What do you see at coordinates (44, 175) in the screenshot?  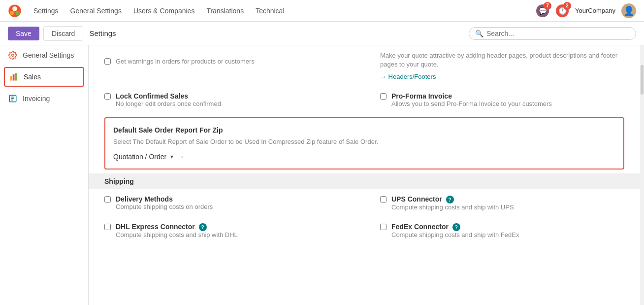 I see `sidebar: General Settings Sales Invo` at bounding box center [44, 175].